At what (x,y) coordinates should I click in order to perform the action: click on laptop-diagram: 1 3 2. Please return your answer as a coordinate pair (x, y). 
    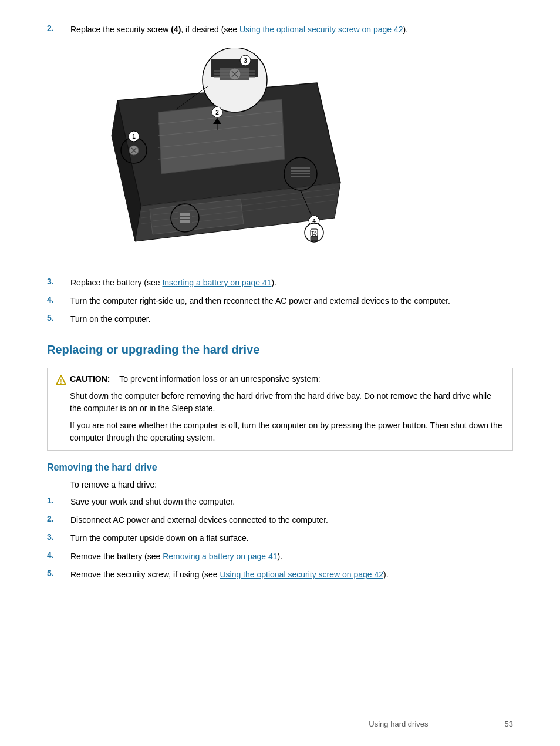
    Looking at the image, I should click on (211, 156).